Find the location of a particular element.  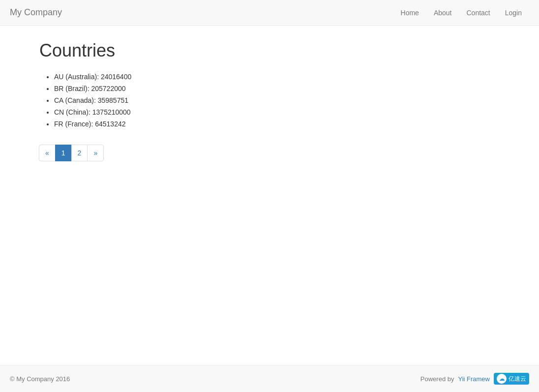

pagination-page-1-label: 1 is located at coordinates (63, 153).